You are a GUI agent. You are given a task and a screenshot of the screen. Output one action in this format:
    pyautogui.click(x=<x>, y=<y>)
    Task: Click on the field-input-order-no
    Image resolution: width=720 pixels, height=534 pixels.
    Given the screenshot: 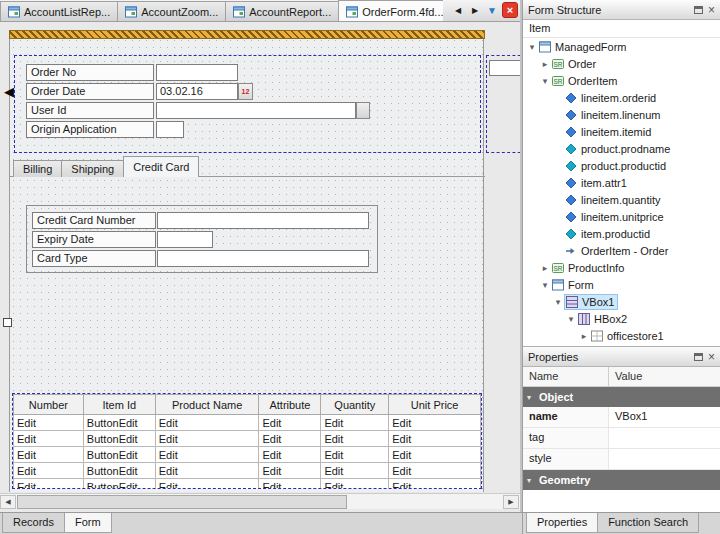 What is the action you would take?
    pyautogui.click(x=197, y=72)
    